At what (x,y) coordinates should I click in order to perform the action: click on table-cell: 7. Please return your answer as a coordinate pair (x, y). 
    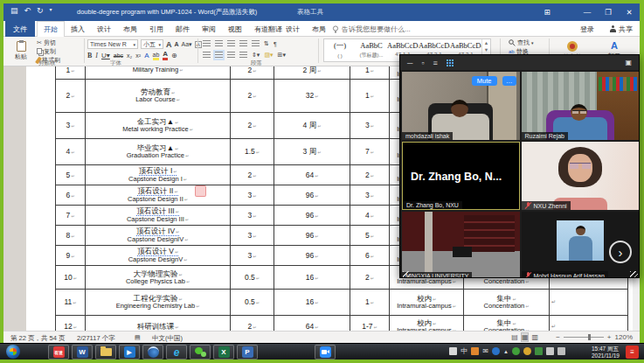
    Looking at the image, I should click on (71, 215).